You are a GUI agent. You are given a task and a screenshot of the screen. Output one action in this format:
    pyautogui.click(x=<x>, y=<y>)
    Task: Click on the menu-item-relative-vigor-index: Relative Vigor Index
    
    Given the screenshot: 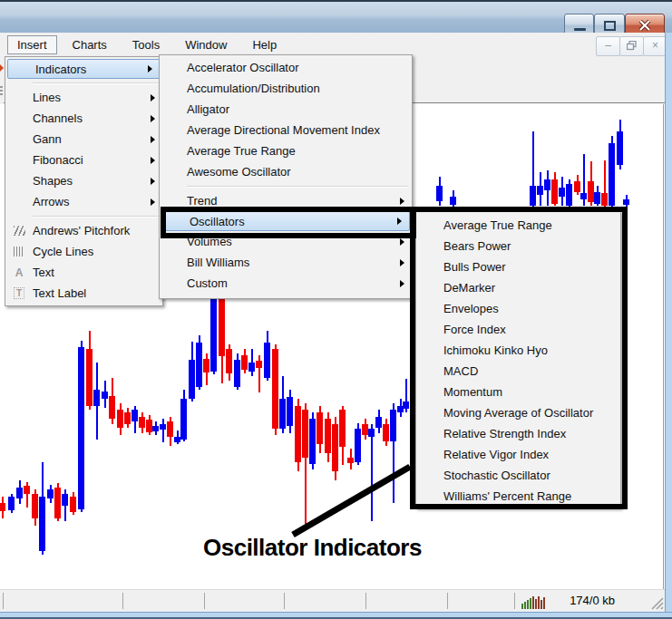 What is the action you would take?
    pyautogui.click(x=519, y=455)
    